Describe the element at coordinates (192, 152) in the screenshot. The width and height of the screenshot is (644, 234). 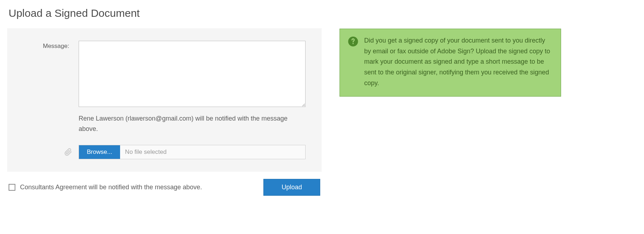
I see `file-input-wrapper: Browse... No file selected` at that location.